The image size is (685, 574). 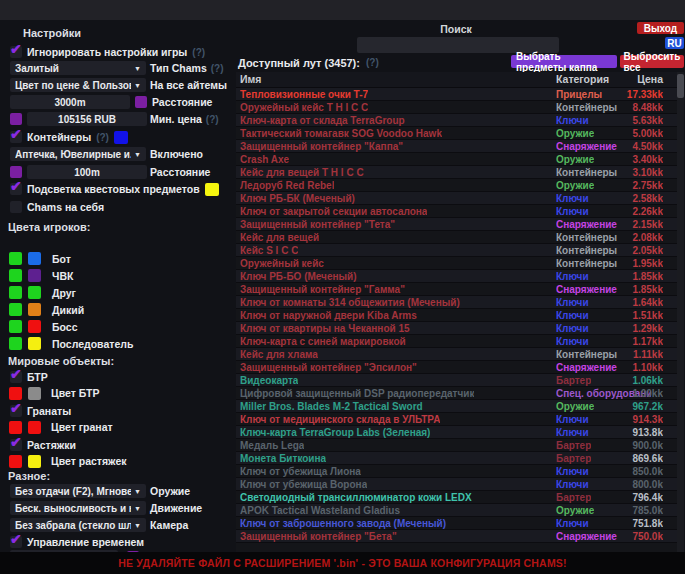 I want to click on table-row: Ключ РБ-БО (Меченый) Ключи 1.85kk, so click(x=456, y=276).